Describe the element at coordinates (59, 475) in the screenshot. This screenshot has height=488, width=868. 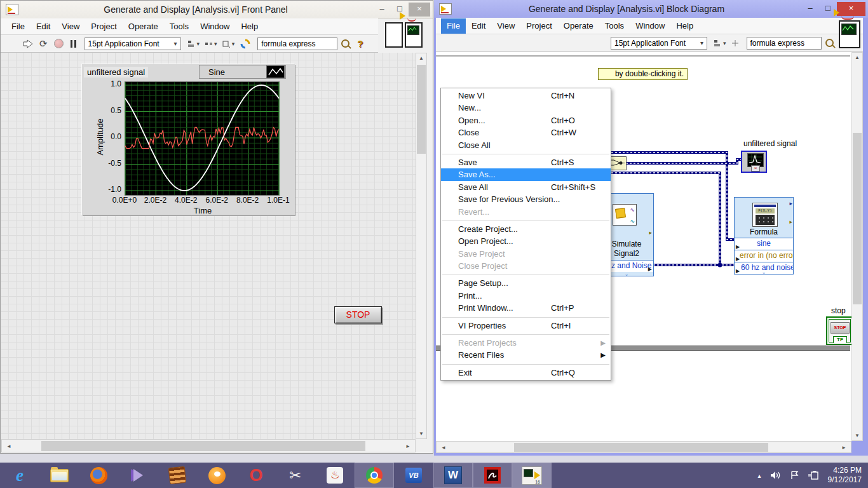
I see `taskbar-icon-file-explorer` at that location.